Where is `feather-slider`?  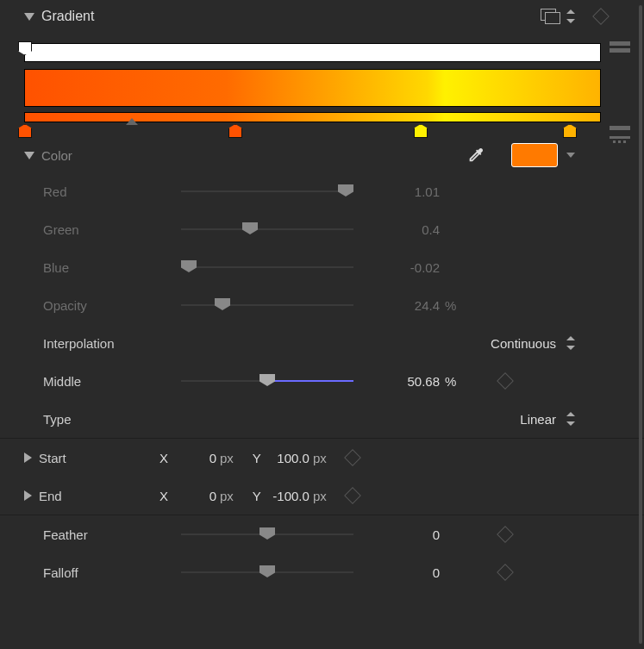
feather-slider is located at coordinates (267, 534).